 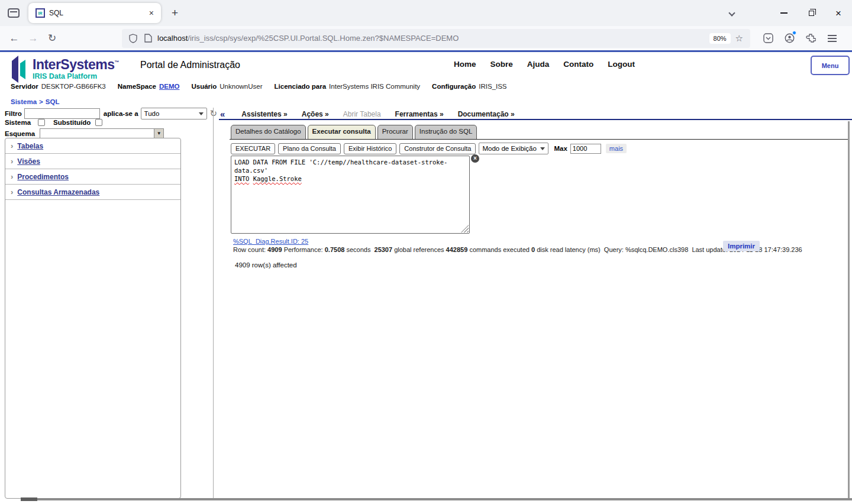 What do you see at coordinates (20, 134) in the screenshot?
I see `schema-label: Esquema` at bounding box center [20, 134].